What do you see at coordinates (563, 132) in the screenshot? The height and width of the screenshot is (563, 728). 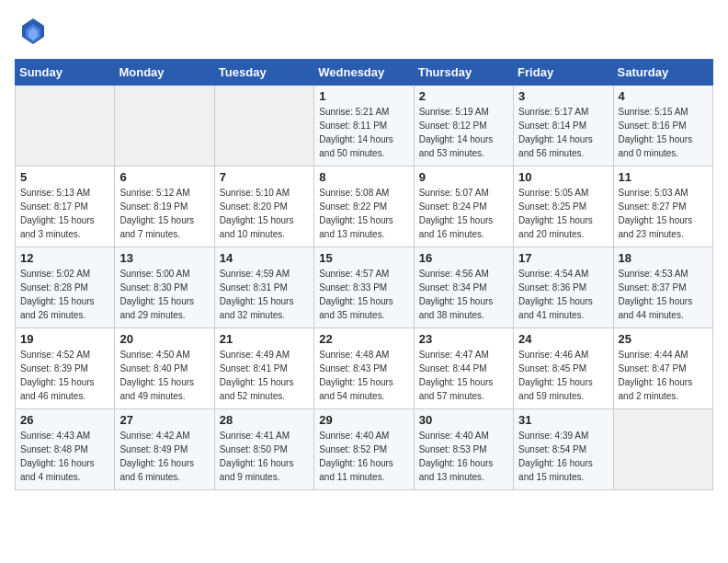 I see `cell-info: Sunrise: 5:17 AMSunset: 8:14 PMDaylight:…` at bounding box center [563, 132].